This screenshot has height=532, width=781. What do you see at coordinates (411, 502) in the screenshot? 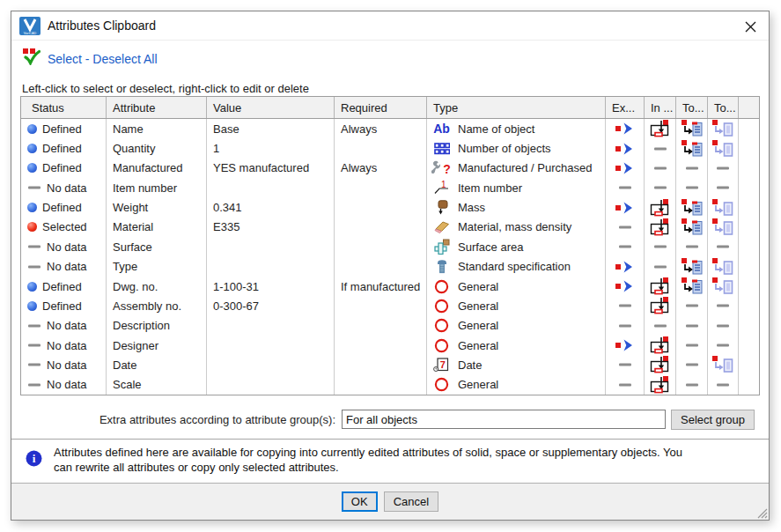
I see `cancel-button: Cancel` at bounding box center [411, 502].